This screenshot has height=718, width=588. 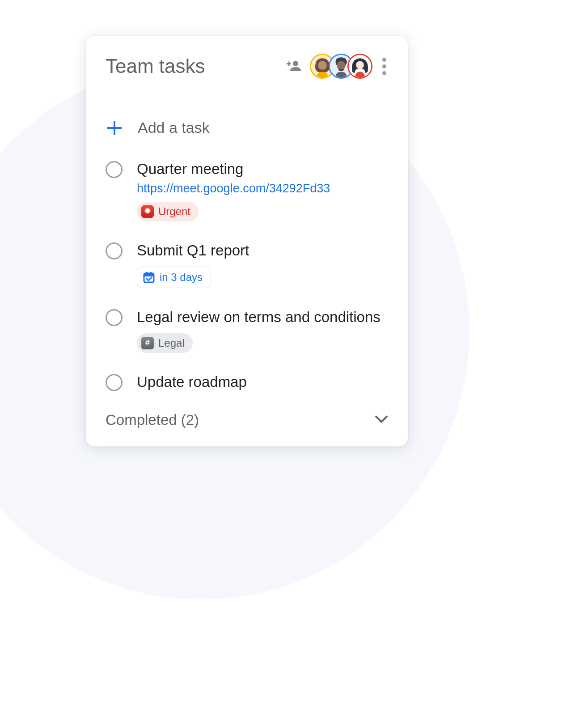 What do you see at coordinates (114, 128) in the screenshot?
I see `plus-icon` at bounding box center [114, 128].